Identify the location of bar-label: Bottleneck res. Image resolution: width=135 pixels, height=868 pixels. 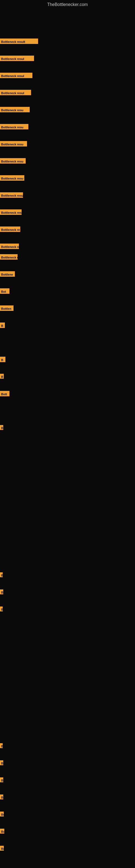
(11, 212).